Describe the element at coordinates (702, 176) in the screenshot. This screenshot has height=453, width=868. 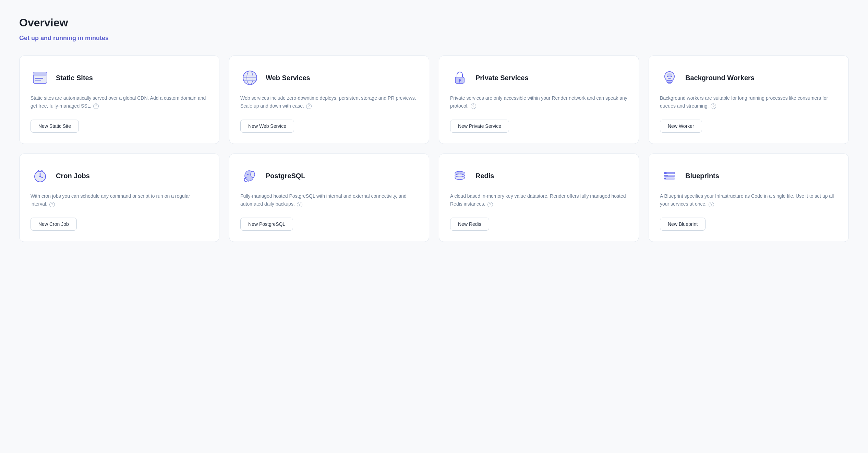
I see `blueprints-title: Blueprints` at that location.